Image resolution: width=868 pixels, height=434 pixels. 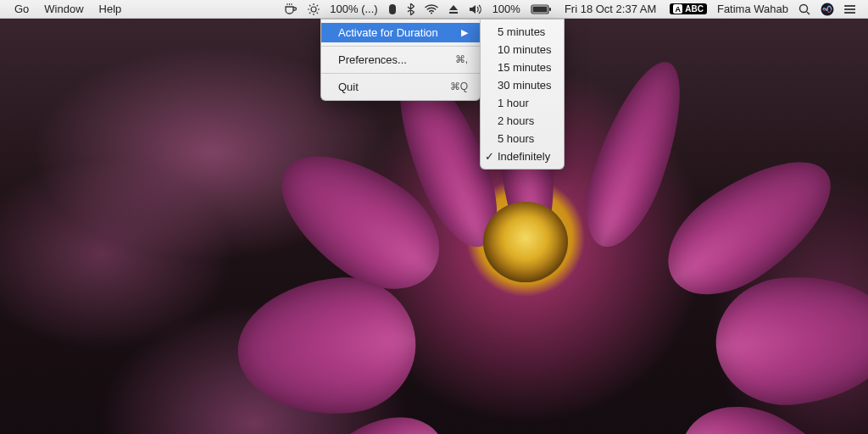 What do you see at coordinates (461, 59) in the screenshot?
I see `menu-preferences-shortcut: ⌘,` at bounding box center [461, 59].